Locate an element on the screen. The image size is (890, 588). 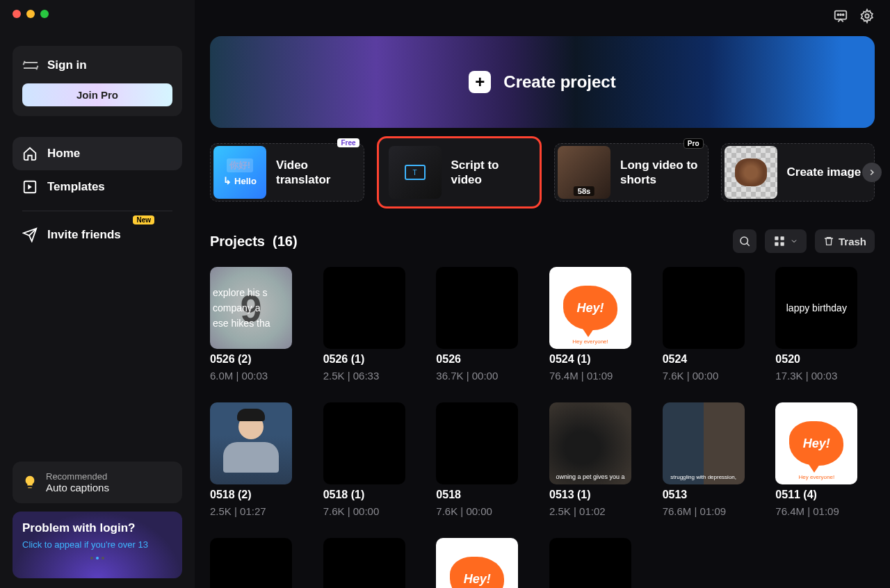
project-name: 0518 is located at coordinates (485, 495).